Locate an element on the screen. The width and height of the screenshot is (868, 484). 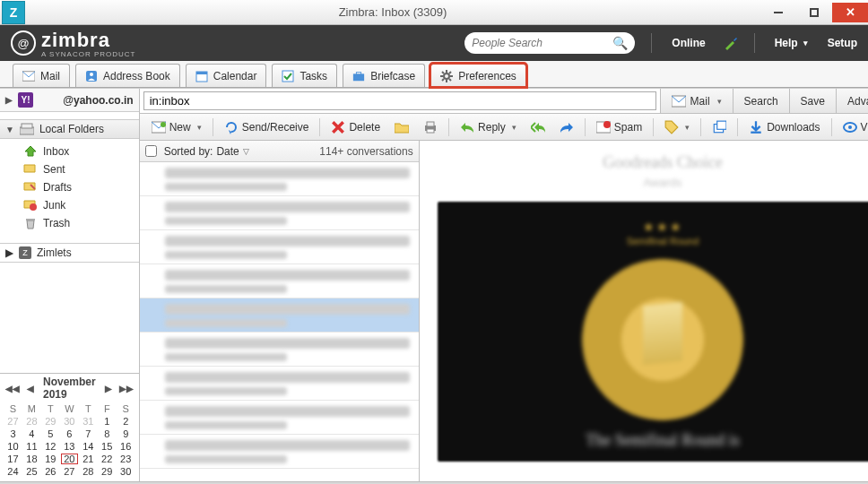
cal-day: 14 is located at coordinates (88, 446).